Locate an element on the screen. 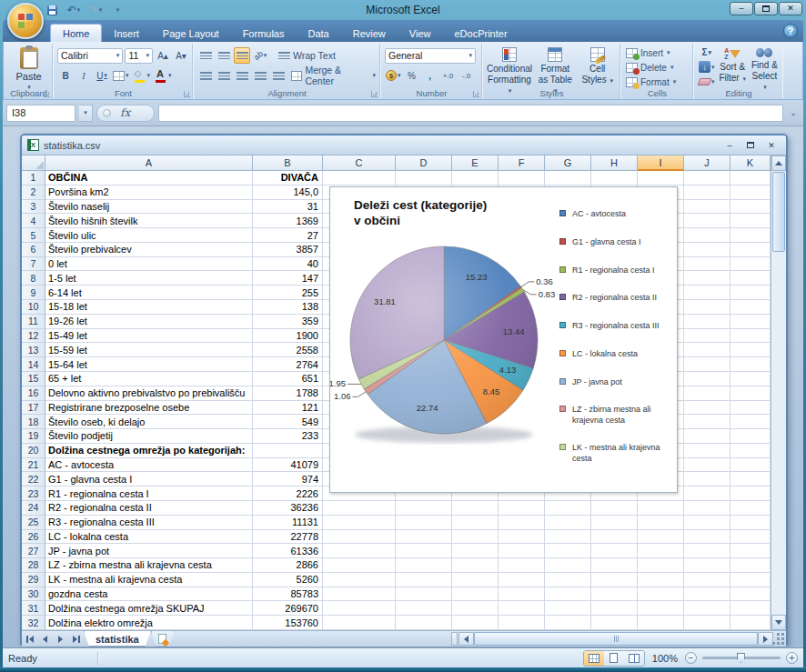  cell-D29 is located at coordinates (424, 580).